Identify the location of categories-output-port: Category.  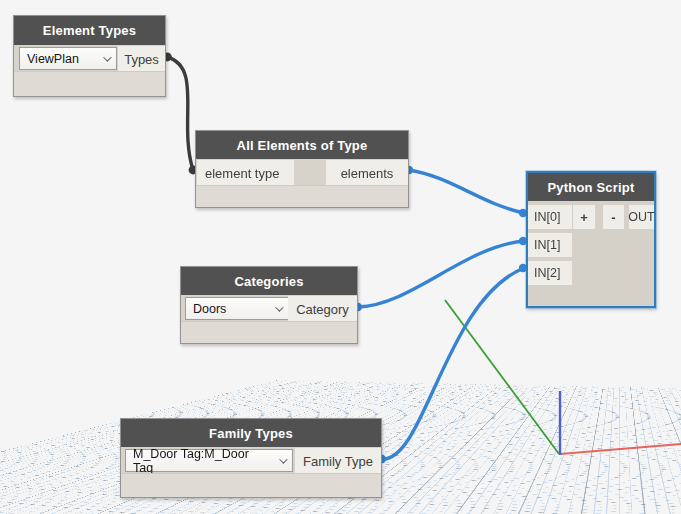
(322, 309).